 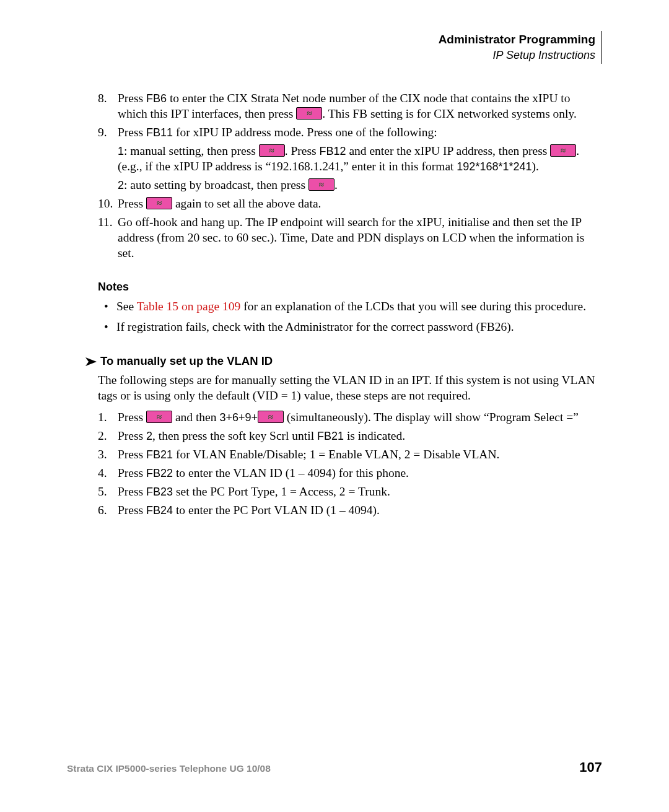 I want to click on key-2: 2, so click(x=149, y=436).